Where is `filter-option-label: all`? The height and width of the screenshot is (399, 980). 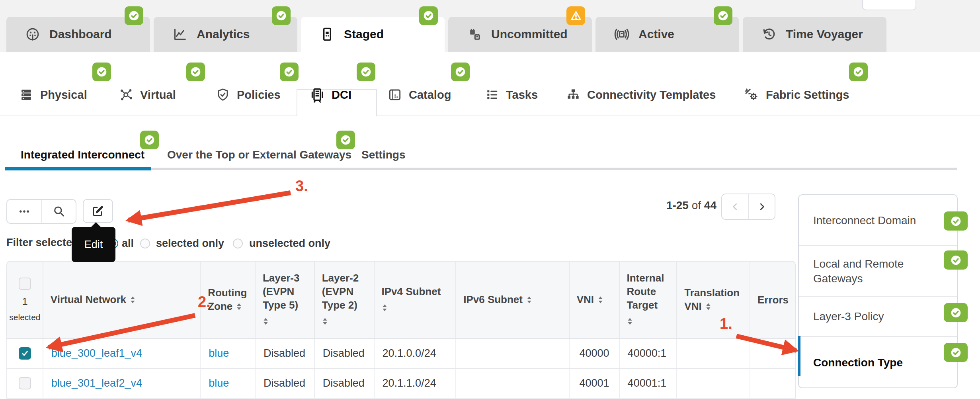 filter-option-label: all is located at coordinates (128, 244).